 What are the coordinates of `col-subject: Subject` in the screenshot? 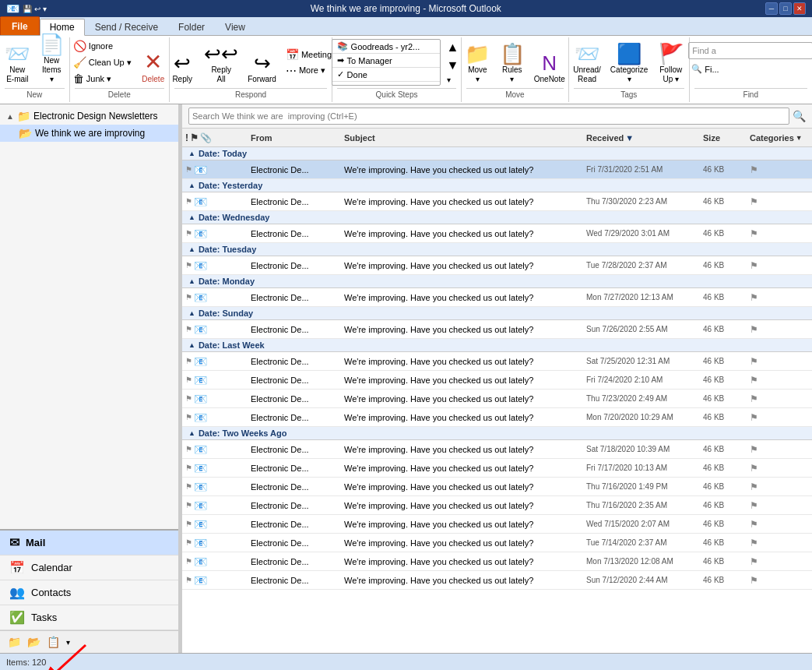 It's located at (462, 138).